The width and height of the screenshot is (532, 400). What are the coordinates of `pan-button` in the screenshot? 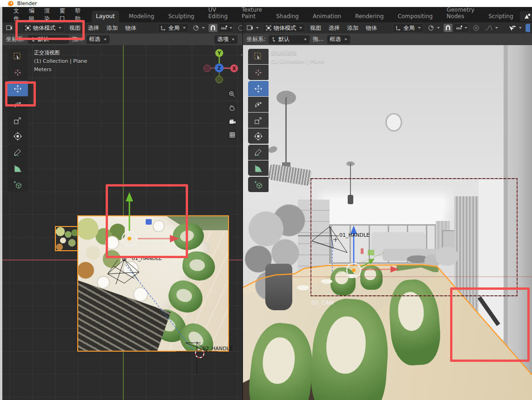 It's located at (232, 107).